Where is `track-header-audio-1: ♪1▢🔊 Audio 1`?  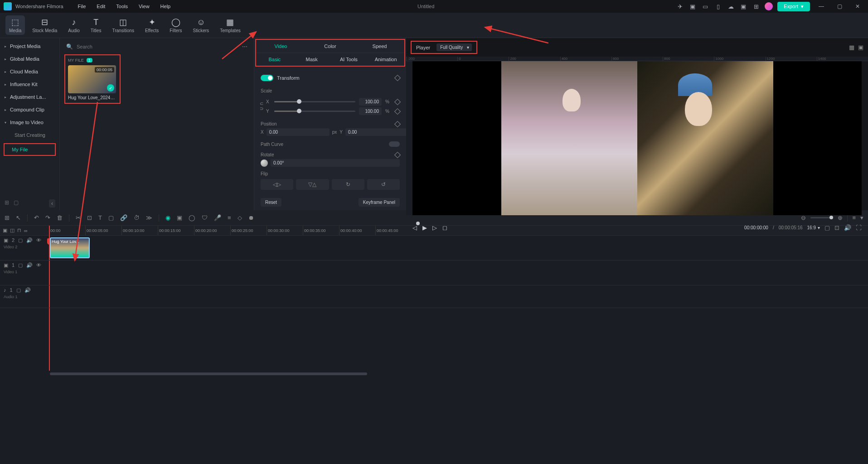 track-header-audio-1: ♪1▢🔊 Audio 1 is located at coordinates (24, 297).